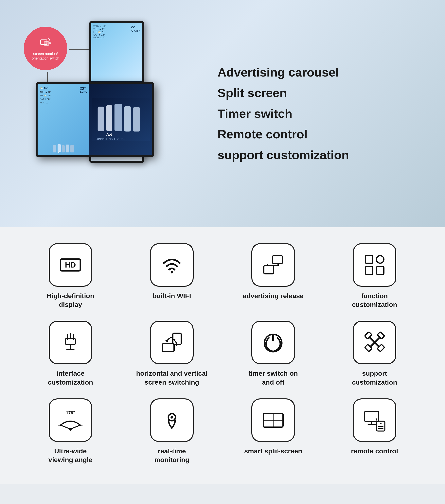 The height and width of the screenshot is (504, 445). What do you see at coordinates (172, 420) in the screenshot?
I see `monitoring-icon` at bounding box center [172, 420].